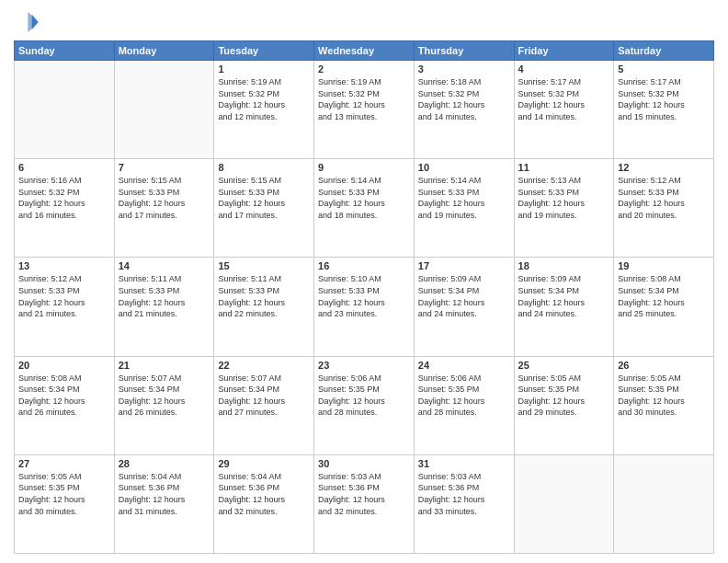 The height and width of the screenshot is (563, 728). Describe the element at coordinates (64, 198) in the screenshot. I see `day-info: Sunrise: 5:16 AM Sunset: 5:32 PM Dayligh…` at that location.